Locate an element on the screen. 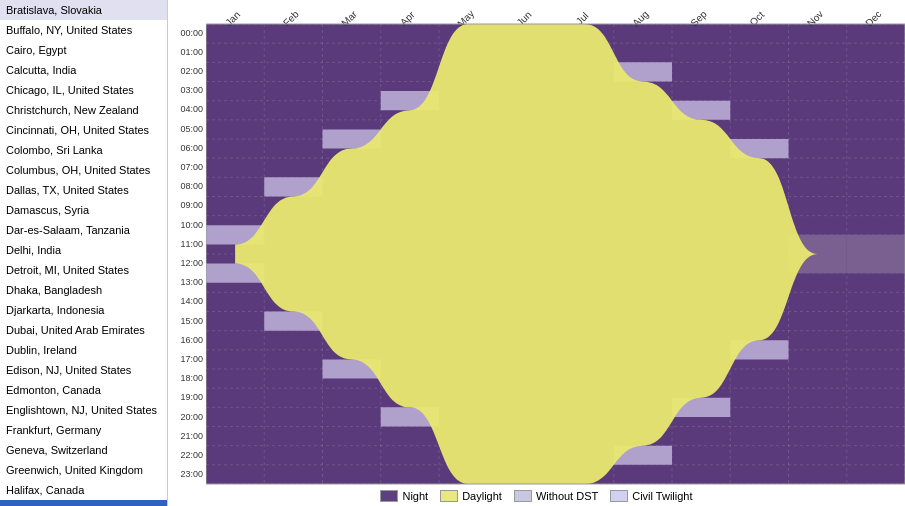 Image resolution: width=905 pixels, height=506 pixels. y-axis-label: 15:00 is located at coordinates (187, 321).